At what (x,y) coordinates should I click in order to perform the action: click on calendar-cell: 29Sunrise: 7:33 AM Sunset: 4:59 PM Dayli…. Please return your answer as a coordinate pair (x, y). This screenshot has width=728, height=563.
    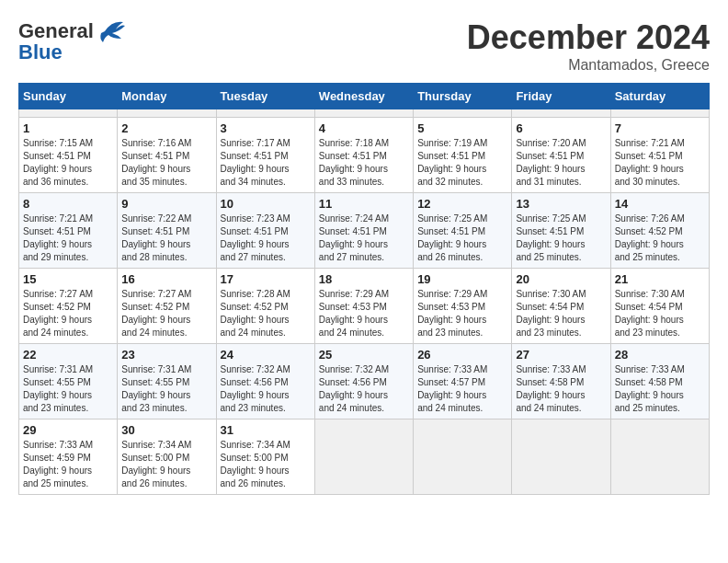
    Looking at the image, I should click on (68, 457).